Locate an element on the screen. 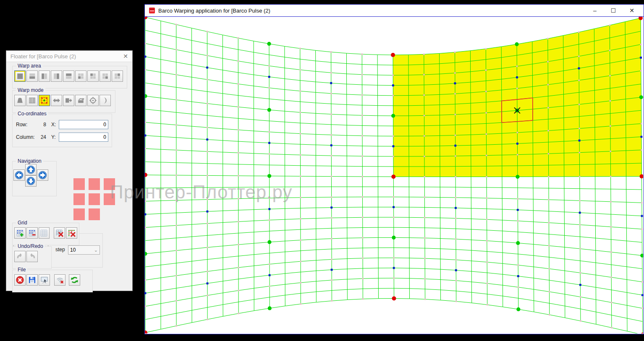  file-close-button is located at coordinates (20, 280).